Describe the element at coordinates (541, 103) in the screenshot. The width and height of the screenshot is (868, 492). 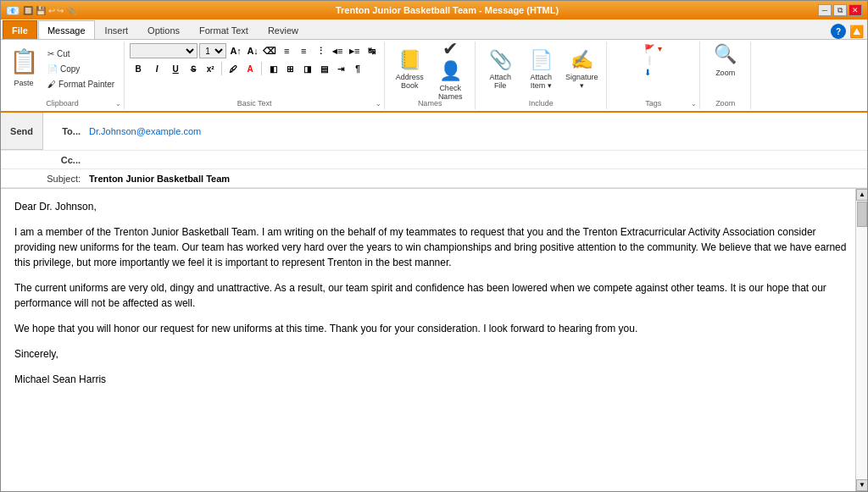
I see `include-group-label: Include` at that location.